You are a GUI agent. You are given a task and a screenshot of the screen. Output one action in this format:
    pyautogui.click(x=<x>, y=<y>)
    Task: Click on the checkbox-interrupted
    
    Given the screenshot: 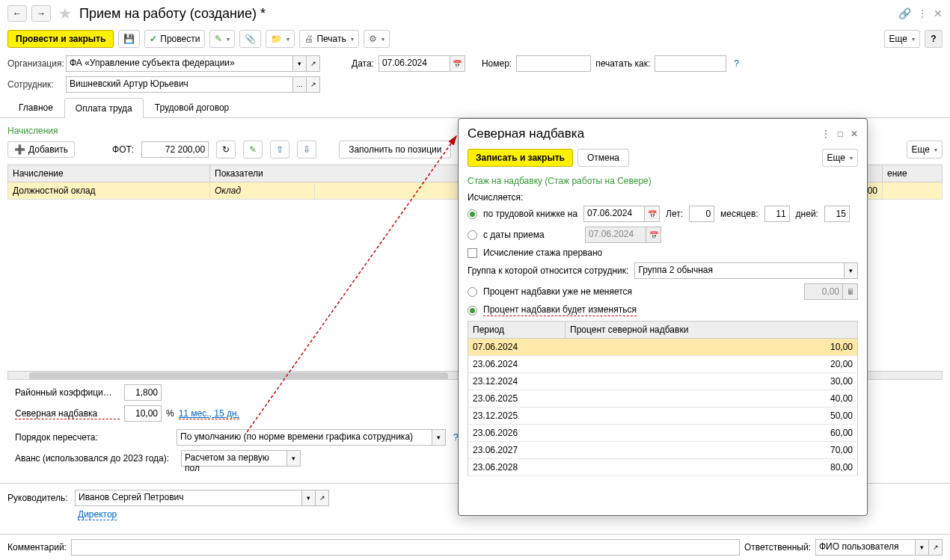 What is the action you would take?
    pyautogui.click(x=473, y=253)
    